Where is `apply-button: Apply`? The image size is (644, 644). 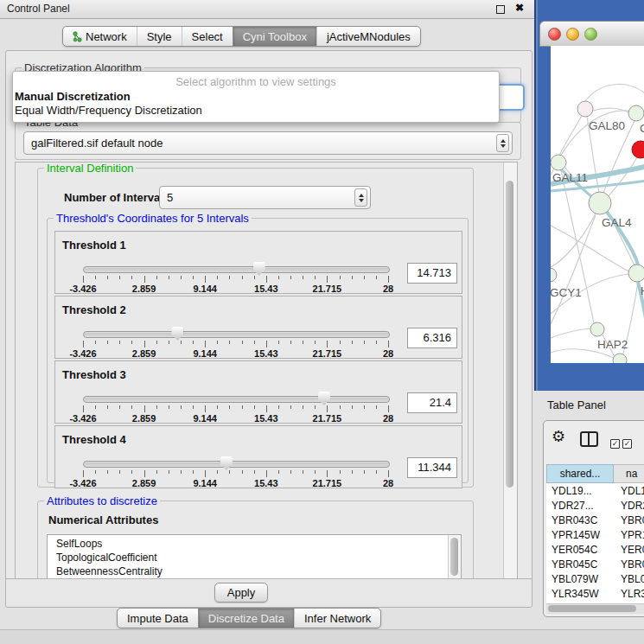
apply-button: Apply is located at coordinates (241, 593).